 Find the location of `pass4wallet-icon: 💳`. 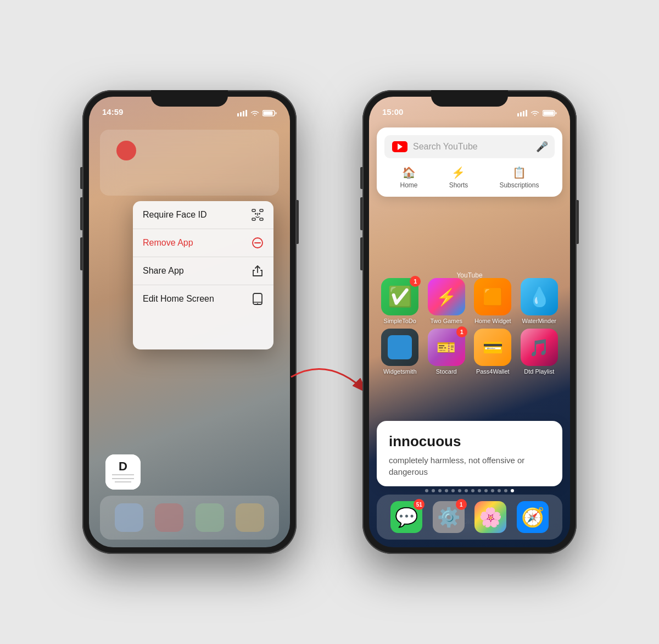

pass4wallet-icon: 💳 is located at coordinates (493, 347).